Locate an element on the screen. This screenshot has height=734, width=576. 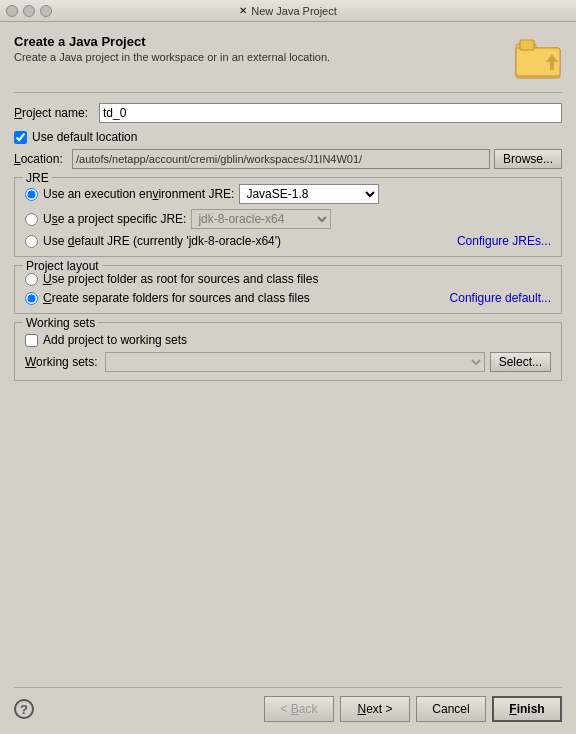
configure-jres-link: Configure JREs... is located at coordinates (504, 241).